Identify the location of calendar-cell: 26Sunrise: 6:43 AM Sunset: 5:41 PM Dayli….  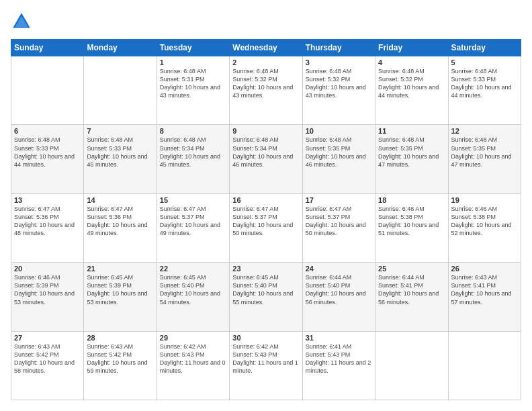
(484, 297).